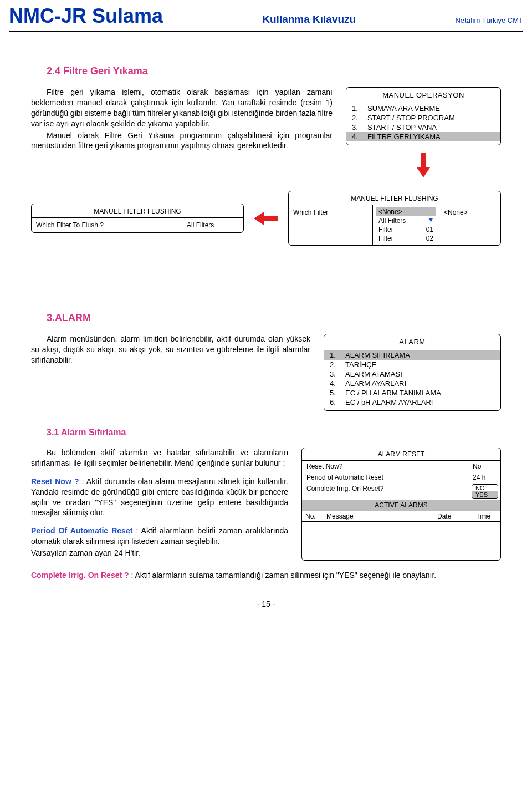 Image resolution: width=532 pixels, height=798 pixels. Describe the element at coordinates (137, 218) in the screenshot. I see `filter-panel-left: MANUEL FILTER FLUSHING Which Filter To F…` at that location.